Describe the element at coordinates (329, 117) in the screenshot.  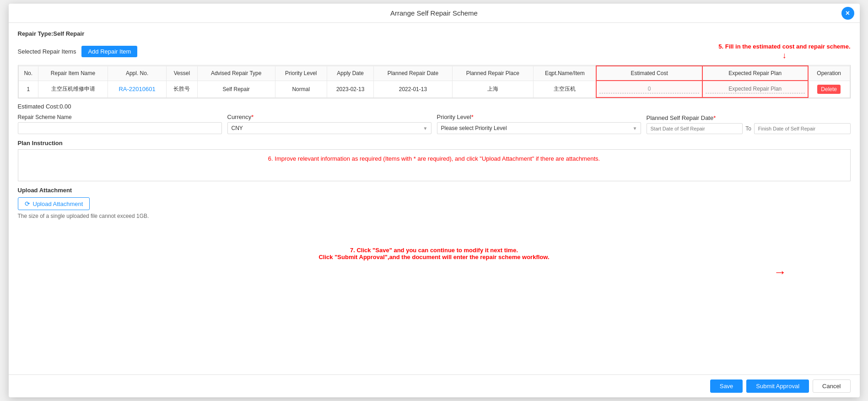
I see `currency-label: Currency*` at that location.